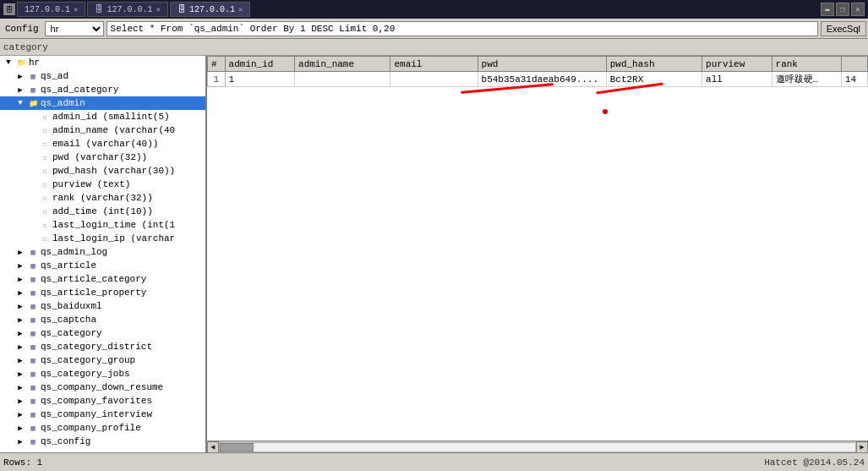 The image size is (868, 471). Describe the element at coordinates (538, 446) in the screenshot. I see `horizontal-scrollbar: ◀ ▶` at that location.